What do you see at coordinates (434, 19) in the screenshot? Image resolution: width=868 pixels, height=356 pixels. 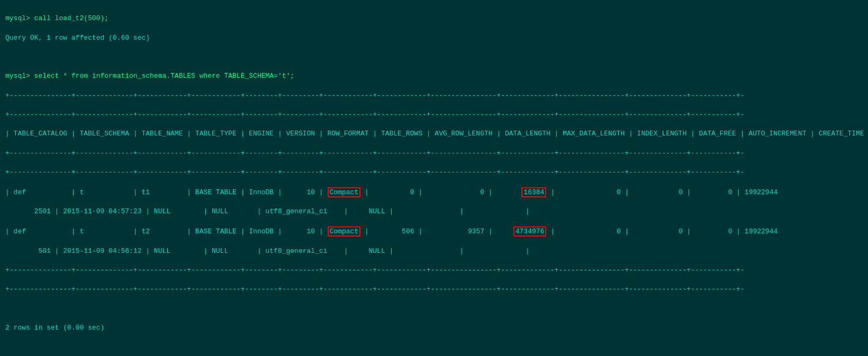 I see `cmd-line-1: mysql> call load_t2(500);` at bounding box center [434, 19].